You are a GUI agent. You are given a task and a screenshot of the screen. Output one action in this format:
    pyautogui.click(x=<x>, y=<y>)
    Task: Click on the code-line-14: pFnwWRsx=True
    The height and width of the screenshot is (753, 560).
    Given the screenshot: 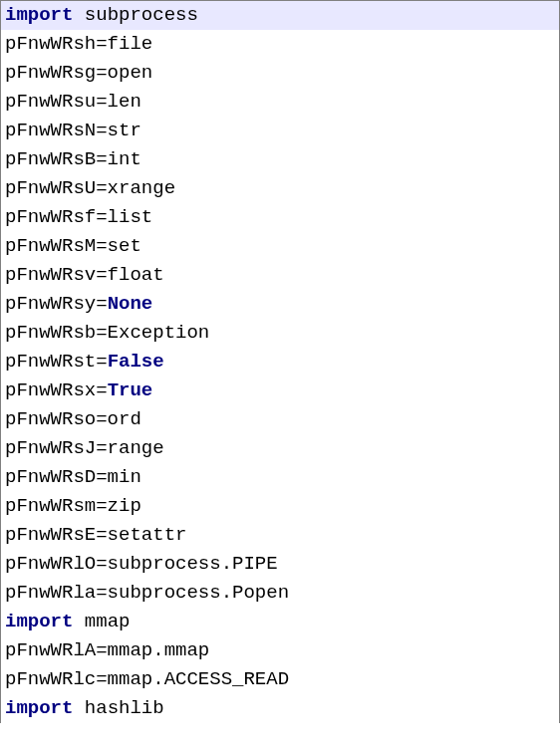 What is the action you would take?
    pyautogui.click(x=280, y=390)
    